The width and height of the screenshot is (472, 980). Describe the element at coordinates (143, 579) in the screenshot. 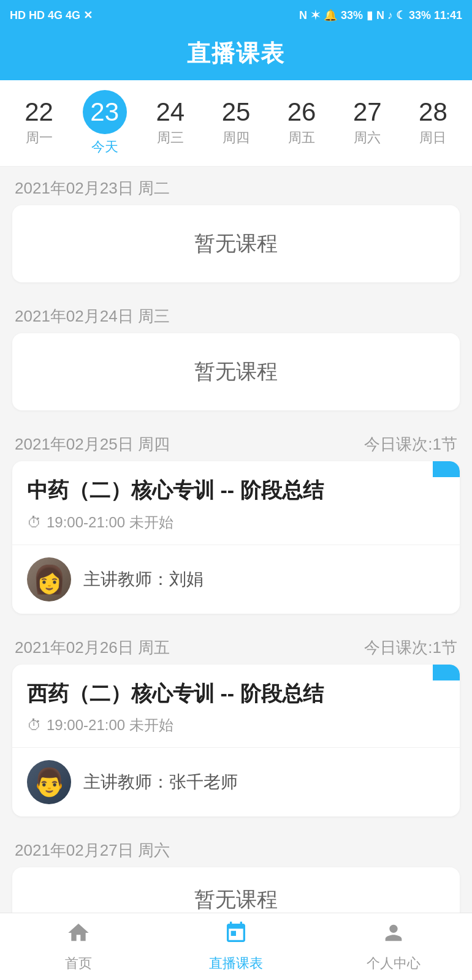

I see `teacher-name: 主讲教师：刘娟` at that location.